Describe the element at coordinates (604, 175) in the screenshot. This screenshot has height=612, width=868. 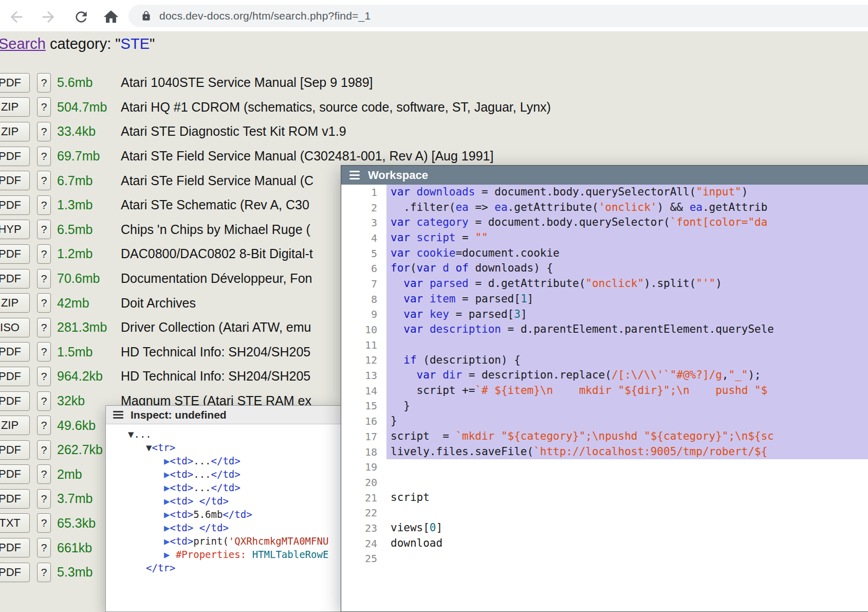
I see `workspace-titlebar: Workspace` at that location.